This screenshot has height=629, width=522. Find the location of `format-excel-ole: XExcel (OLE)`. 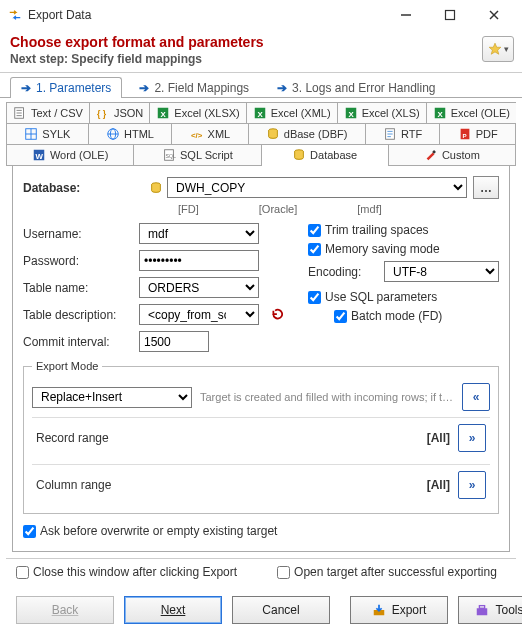

format-excel-ole: XExcel (OLE) is located at coordinates (472, 114).